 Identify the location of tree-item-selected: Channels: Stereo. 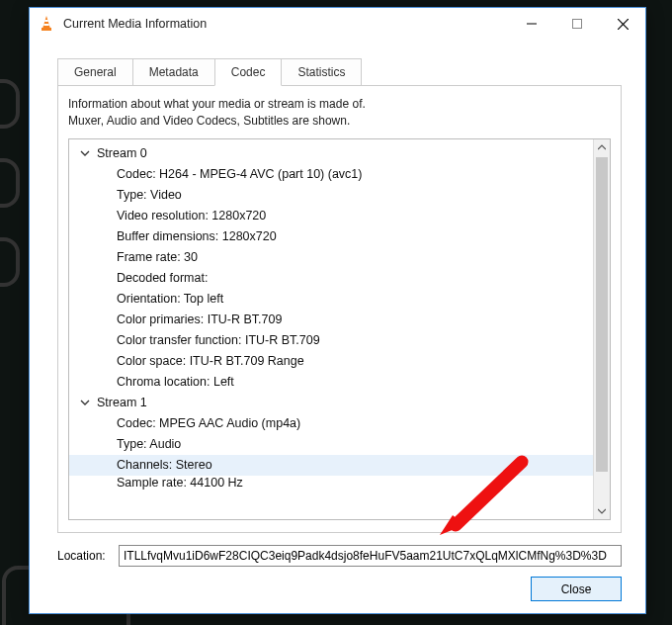
(331, 465).